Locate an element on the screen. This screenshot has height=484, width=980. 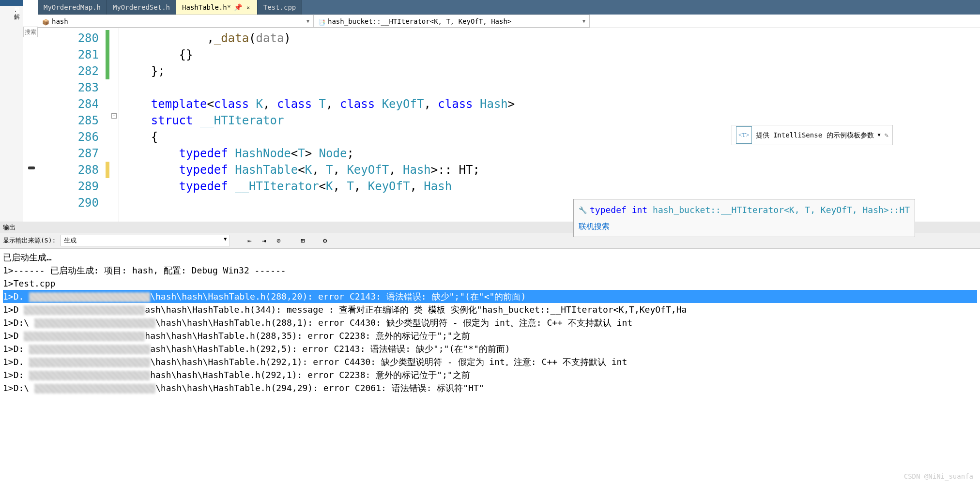
output-line: 1>D hash\hash\HashTable.h(288,35): error… is located at coordinates (490, 336).